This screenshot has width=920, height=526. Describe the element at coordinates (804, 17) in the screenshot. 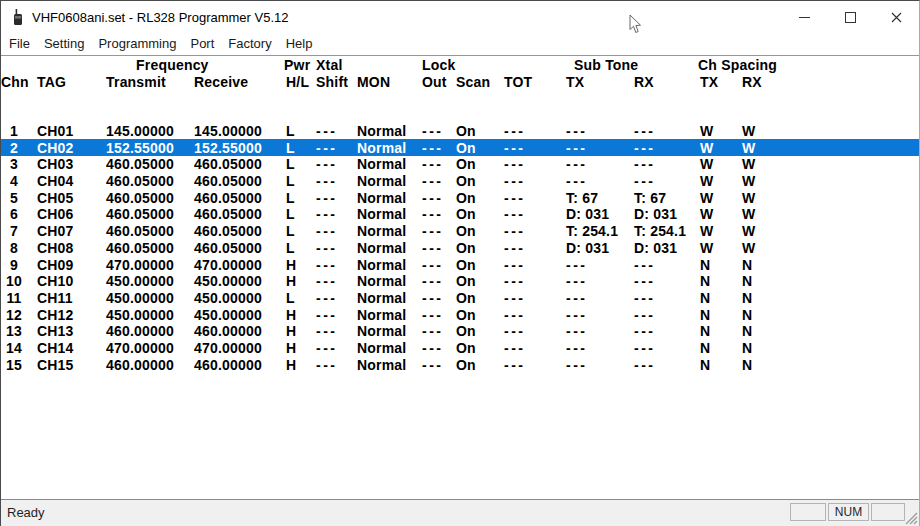

I see `minimize-button` at that location.